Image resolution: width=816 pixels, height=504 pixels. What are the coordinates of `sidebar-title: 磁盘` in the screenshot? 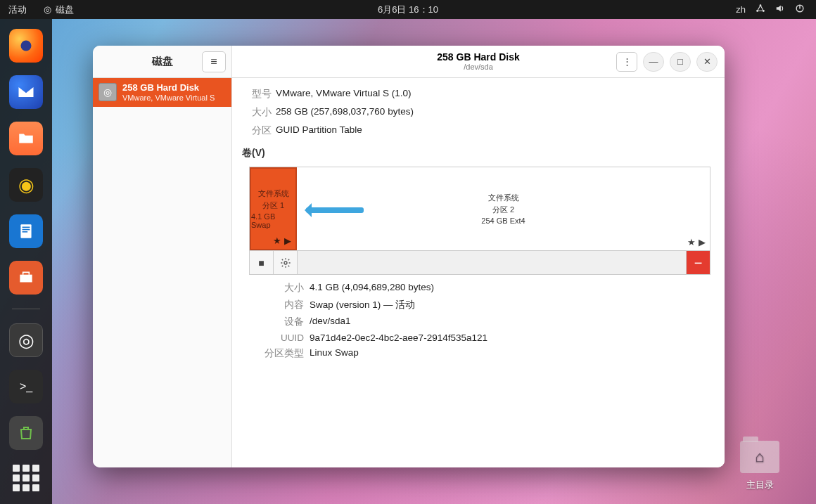 It's located at (162, 62).